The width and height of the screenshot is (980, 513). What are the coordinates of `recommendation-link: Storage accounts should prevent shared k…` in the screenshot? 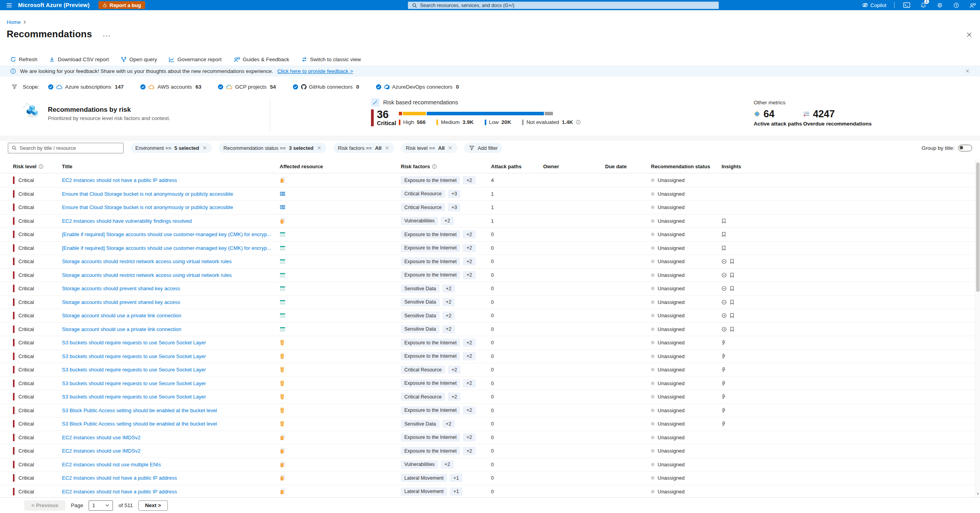 It's located at (121, 302).